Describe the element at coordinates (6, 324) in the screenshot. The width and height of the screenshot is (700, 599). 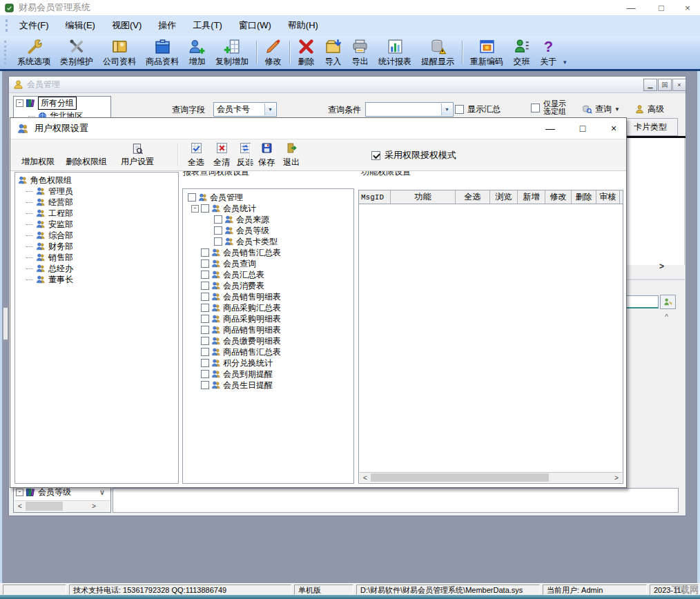
I see `splitter-grip` at that location.